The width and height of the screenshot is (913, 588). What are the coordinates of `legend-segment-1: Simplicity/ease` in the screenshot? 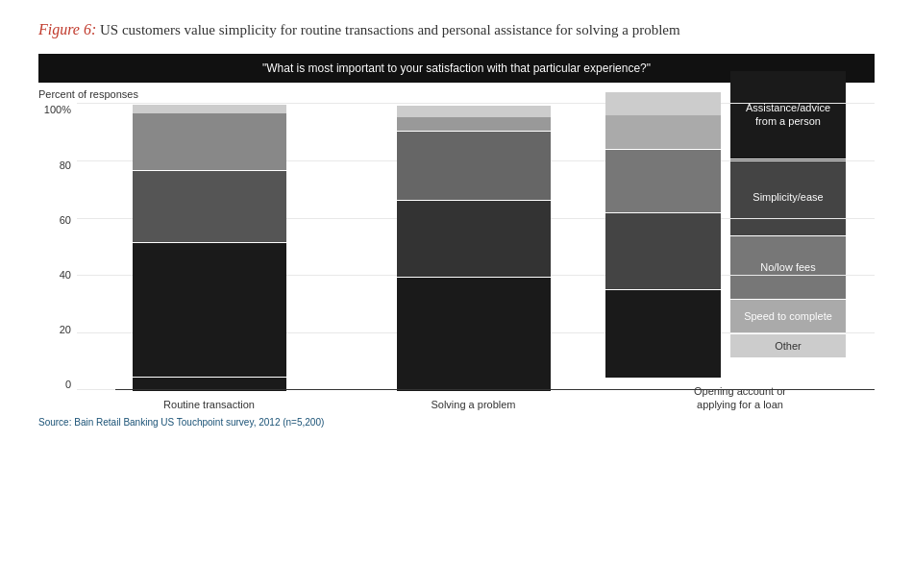 It's located at (788, 198).